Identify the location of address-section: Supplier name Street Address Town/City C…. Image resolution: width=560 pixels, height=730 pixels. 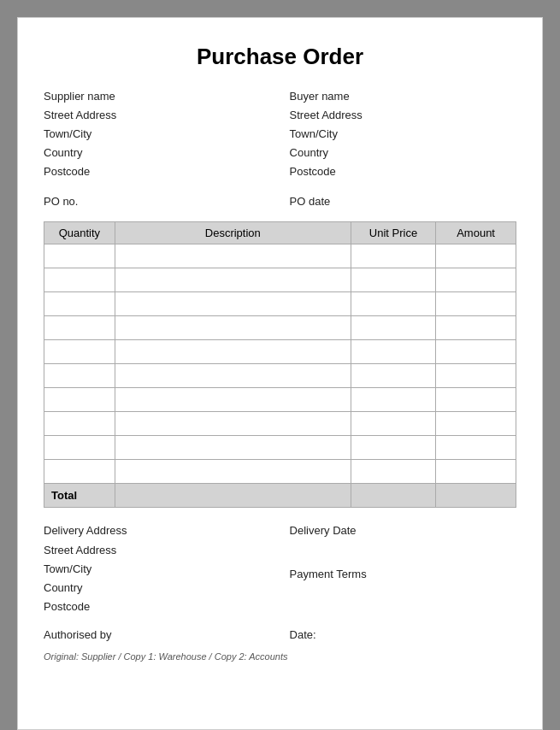
(280, 134).